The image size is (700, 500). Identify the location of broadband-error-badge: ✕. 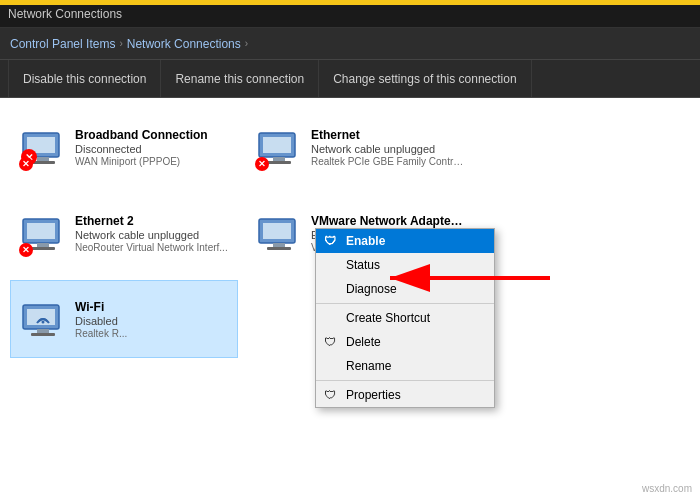
(26, 164).